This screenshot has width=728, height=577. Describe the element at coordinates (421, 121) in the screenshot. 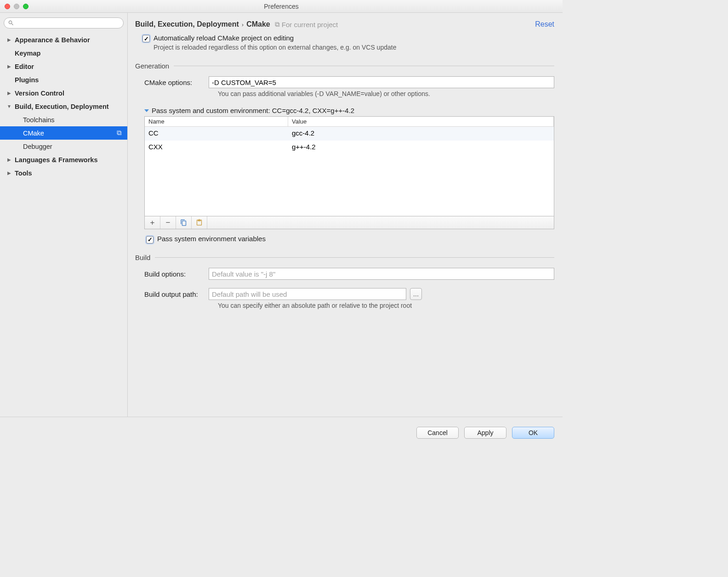

I see `env-col-value: Value` at that location.